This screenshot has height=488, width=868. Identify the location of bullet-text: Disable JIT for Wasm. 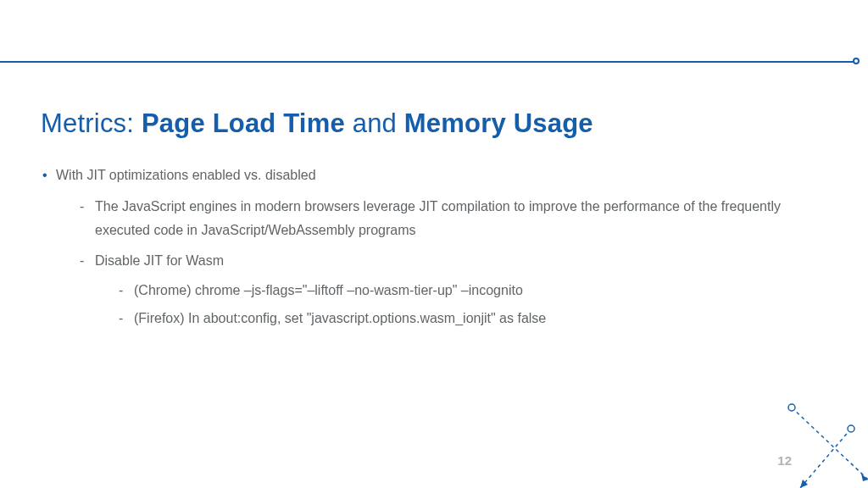
(159, 261).